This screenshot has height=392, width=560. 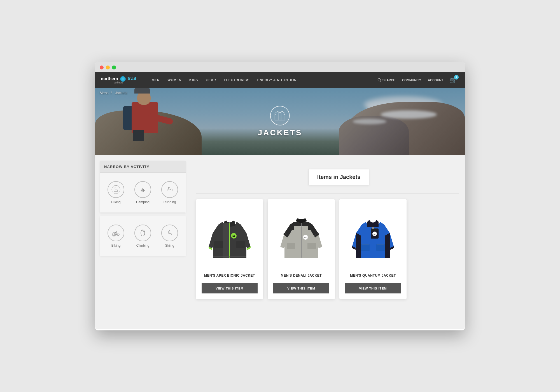 I want to click on product-card-3: NT, so click(x=373, y=249).